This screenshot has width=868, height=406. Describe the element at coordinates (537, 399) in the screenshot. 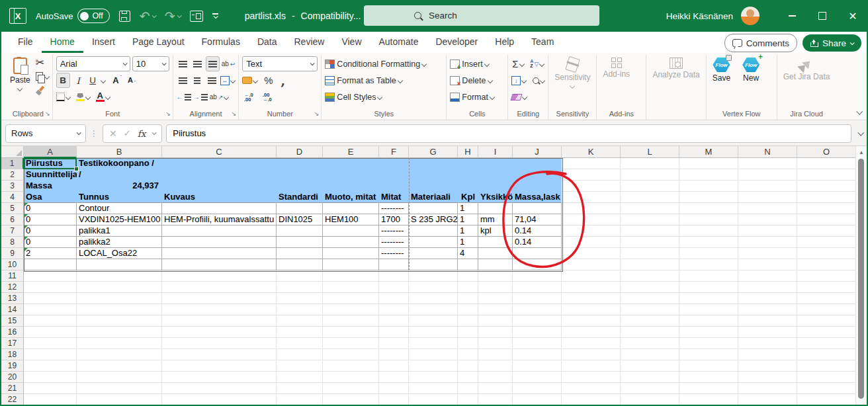

I see `cell-J22` at that location.